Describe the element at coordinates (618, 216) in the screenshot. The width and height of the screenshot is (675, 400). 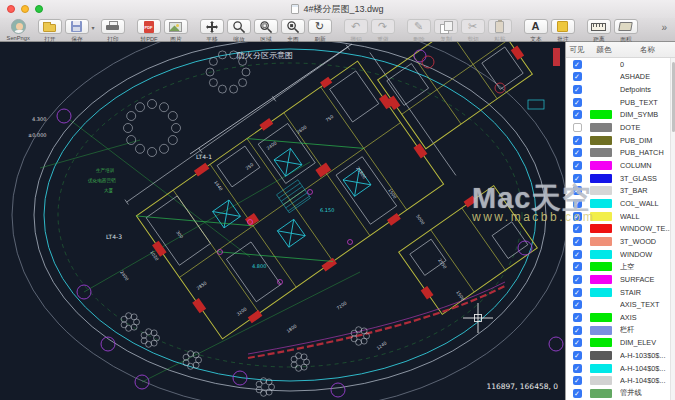
I see `layer-row: ✓WALL` at that location.